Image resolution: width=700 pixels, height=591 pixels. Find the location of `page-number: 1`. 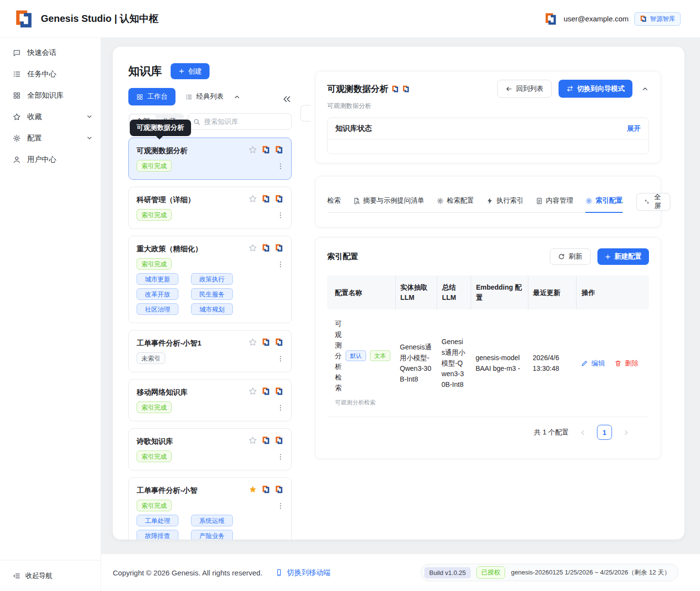

page-number: 1 is located at coordinates (605, 433).